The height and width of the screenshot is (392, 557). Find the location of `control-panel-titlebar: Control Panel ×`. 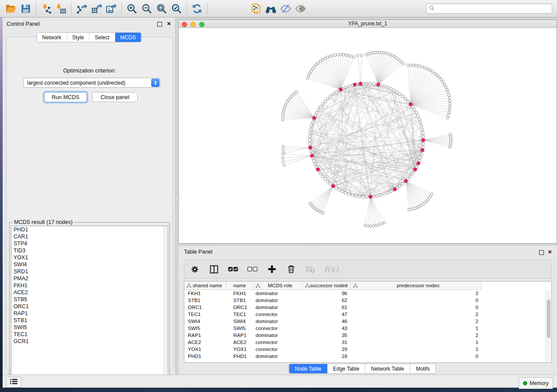

control-panel-titlebar: Control Panel × is located at coordinates (89, 24).